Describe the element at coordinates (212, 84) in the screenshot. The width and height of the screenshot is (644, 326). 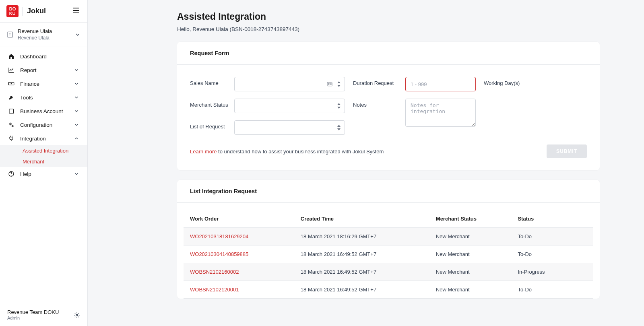
I see `label-sales-name: Sales Name` at that location.